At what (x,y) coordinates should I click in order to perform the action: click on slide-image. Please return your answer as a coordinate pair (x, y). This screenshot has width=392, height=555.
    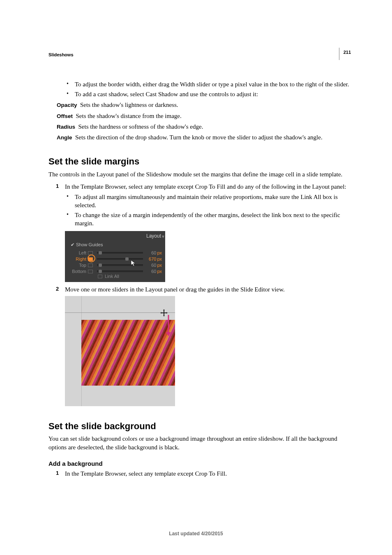
    Looking at the image, I should click on (128, 353).